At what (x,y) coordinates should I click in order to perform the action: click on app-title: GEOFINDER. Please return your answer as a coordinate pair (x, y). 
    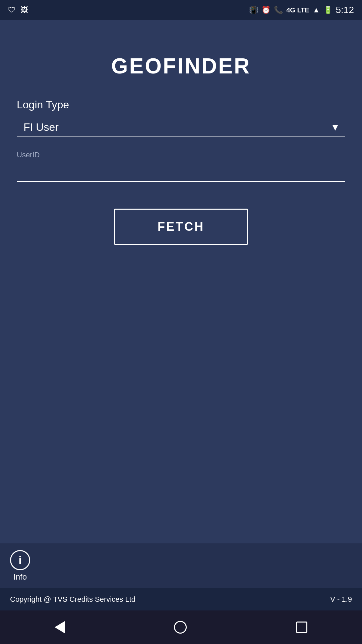
    Looking at the image, I should click on (181, 66).